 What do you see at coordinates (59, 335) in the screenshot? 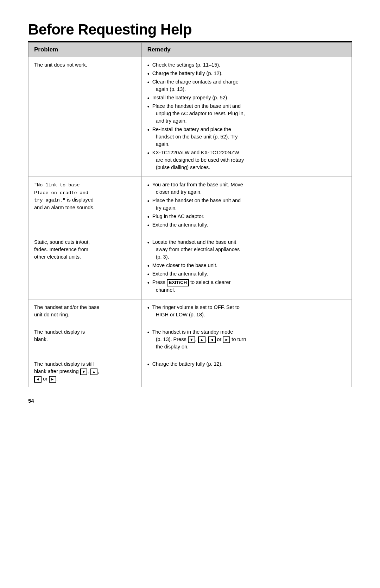
I see `problem-text: The handset display isblank.` at bounding box center [59, 335].